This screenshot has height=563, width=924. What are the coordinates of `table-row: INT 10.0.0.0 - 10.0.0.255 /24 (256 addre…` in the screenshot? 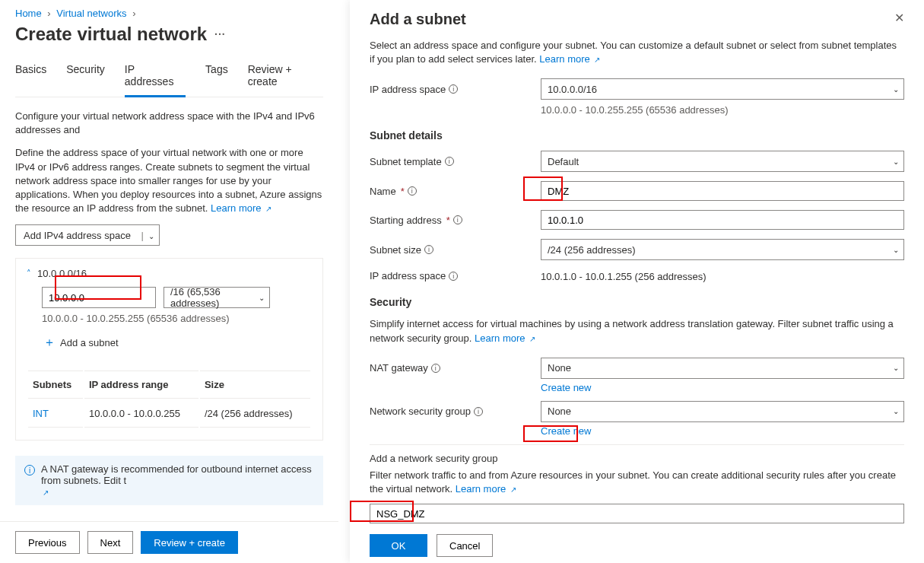 It's located at (169, 414).